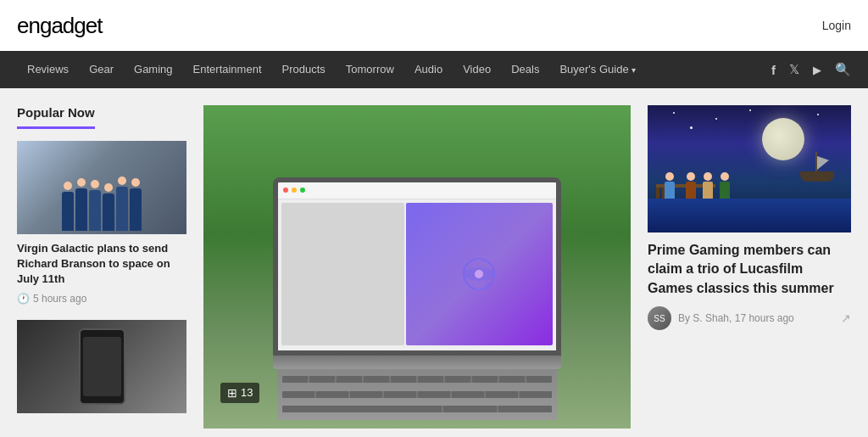 This screenshot has width=868, height=437. What do you see at coordinates (749, 216) in the screenshot?
I see `water` at bounding box center [749, 216].